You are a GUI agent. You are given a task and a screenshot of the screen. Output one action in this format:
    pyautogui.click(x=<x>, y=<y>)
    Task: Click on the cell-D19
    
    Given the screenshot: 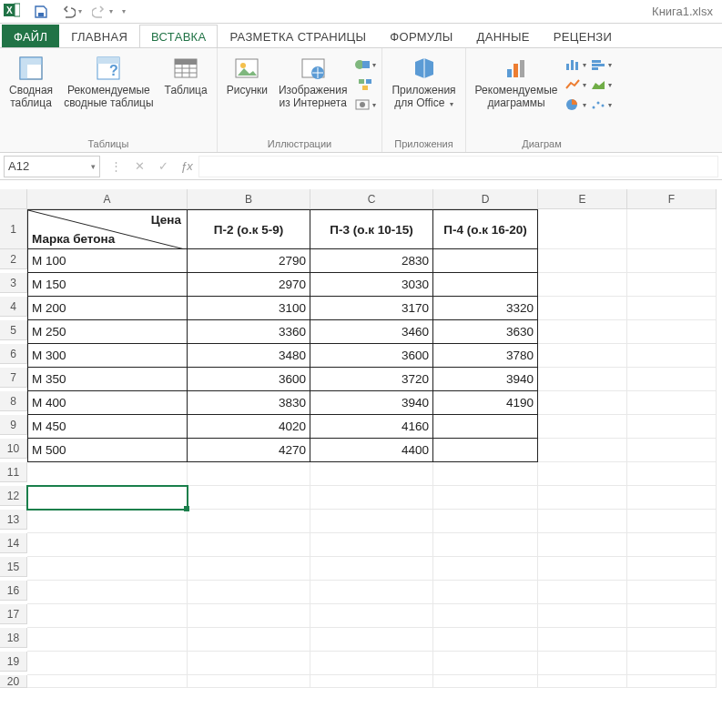 What is the action you would take?
    pyautogui.click(x=486, y=663)
    